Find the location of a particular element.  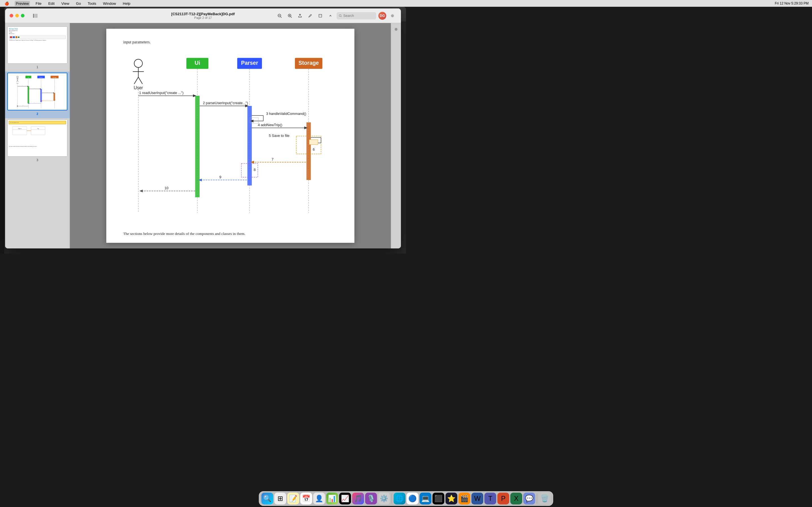

svg-text: 4 is located at coordinates (47, 92).